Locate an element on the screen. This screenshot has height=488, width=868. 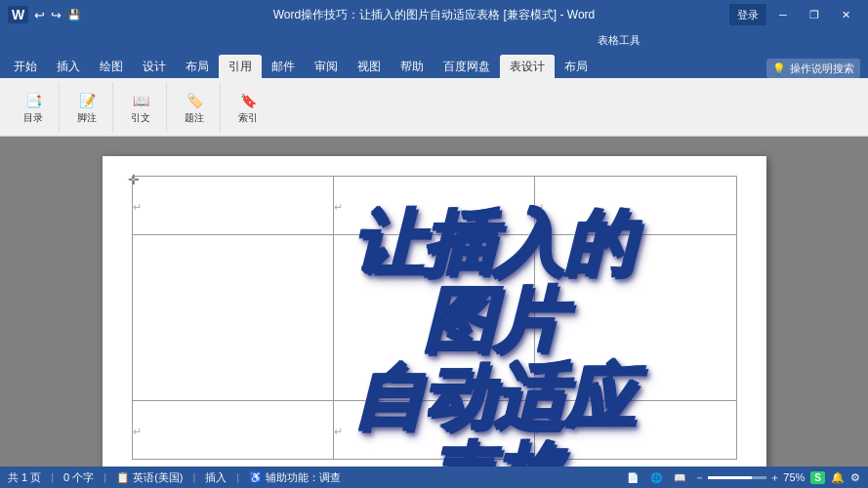
status-bar: 共 1 页 | 0 个字 | 📋 英语(美国) | 插入 | ♿ 辅助功能：调查… is located at coordinates (434, 477).